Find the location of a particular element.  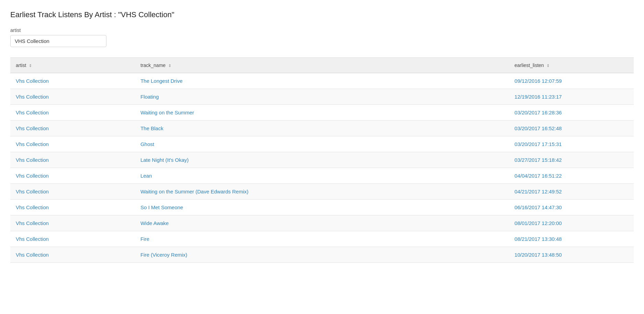

cell-earliest-listen: 12/19/2016 11:23:17 is located at coordinates (571, 97).